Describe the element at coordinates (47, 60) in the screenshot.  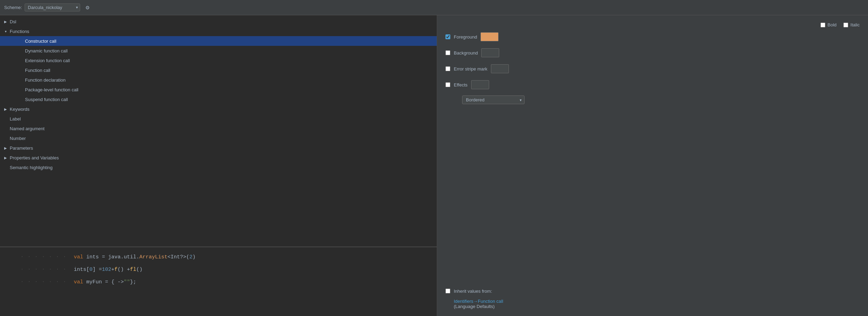
I see `tree-label-extension: Extension function call` at that location.